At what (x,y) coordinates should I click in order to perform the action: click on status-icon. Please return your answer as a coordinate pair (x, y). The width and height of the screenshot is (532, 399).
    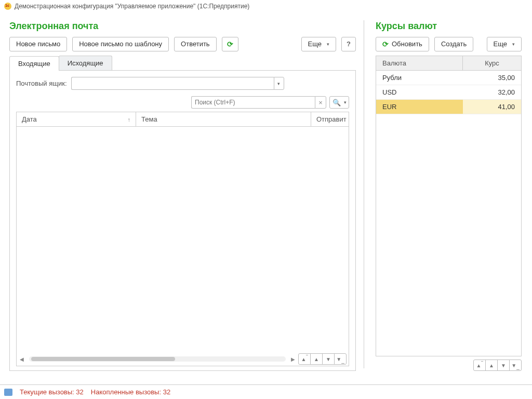
    Looking at the image, I should click on (8, 392).